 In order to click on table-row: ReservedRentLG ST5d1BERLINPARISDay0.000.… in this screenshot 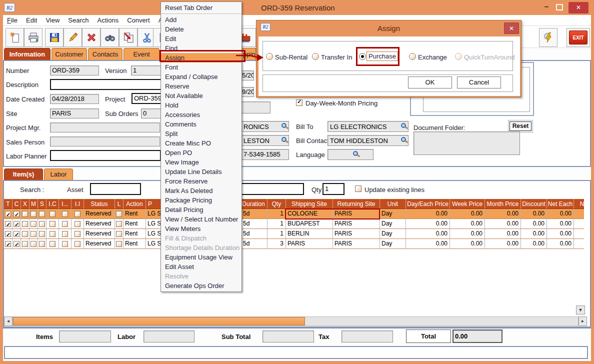, I will do `click(294, 234)`.